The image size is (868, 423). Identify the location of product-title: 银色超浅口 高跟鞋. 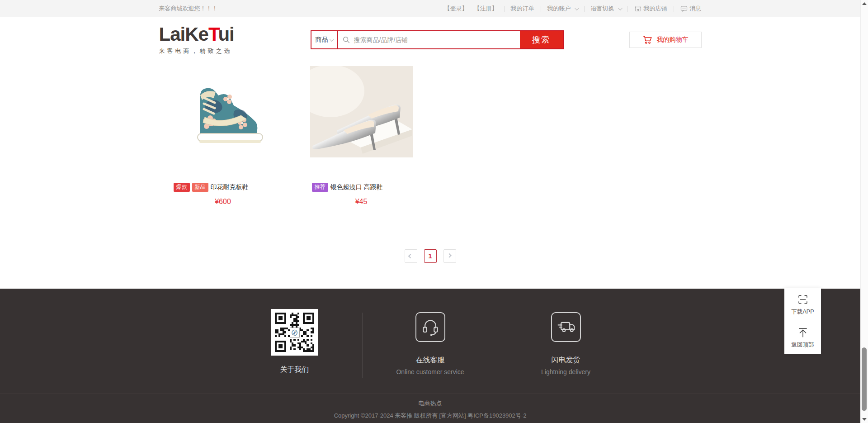
(357, 187).